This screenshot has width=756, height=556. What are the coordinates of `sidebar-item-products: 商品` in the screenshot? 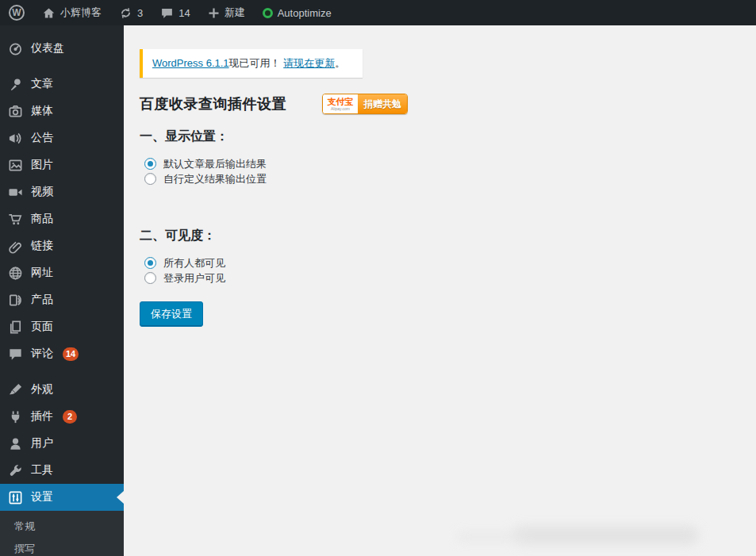 It's located at (62, 219).